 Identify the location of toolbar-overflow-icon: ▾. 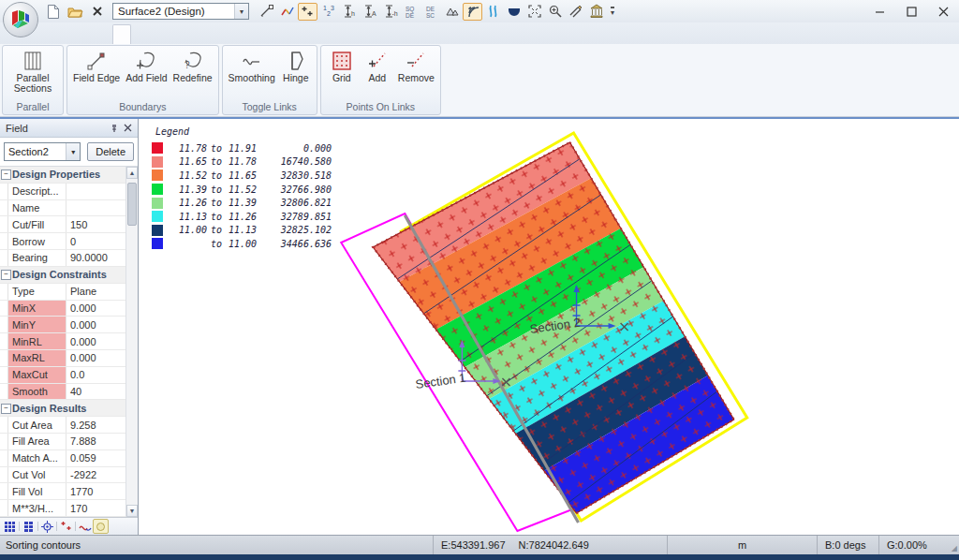
(612, 11).